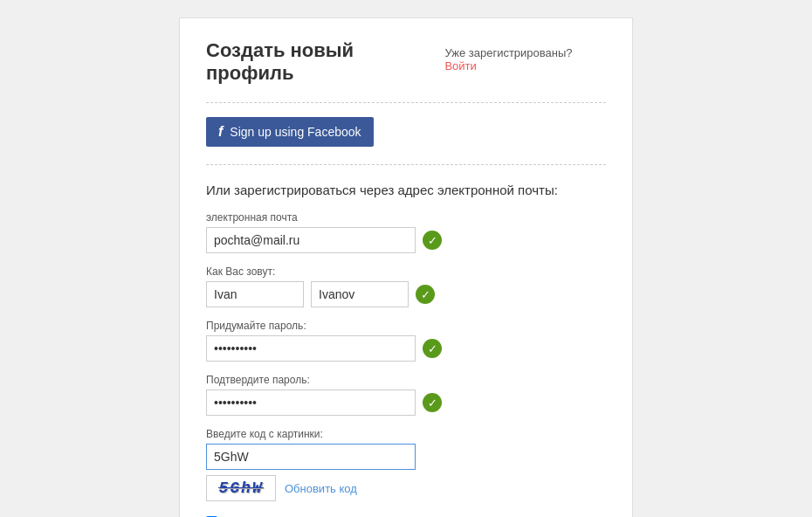 The height and width of the screenshot is (517, 812). Describe the element at coordinates (406, 232) in the screenshot. I see `email-field-group: электронная почта ✓` at that location.